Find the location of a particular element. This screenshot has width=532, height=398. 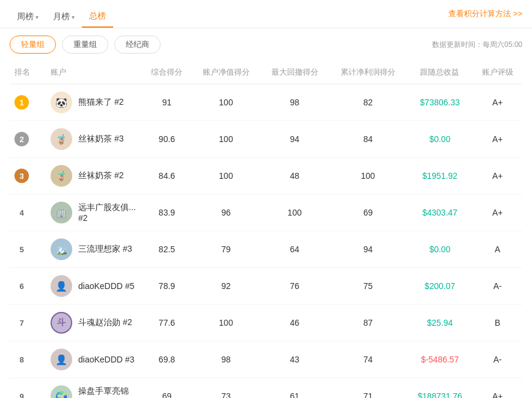

drawdown-cell: 94 is located at coordinates (295, 140).